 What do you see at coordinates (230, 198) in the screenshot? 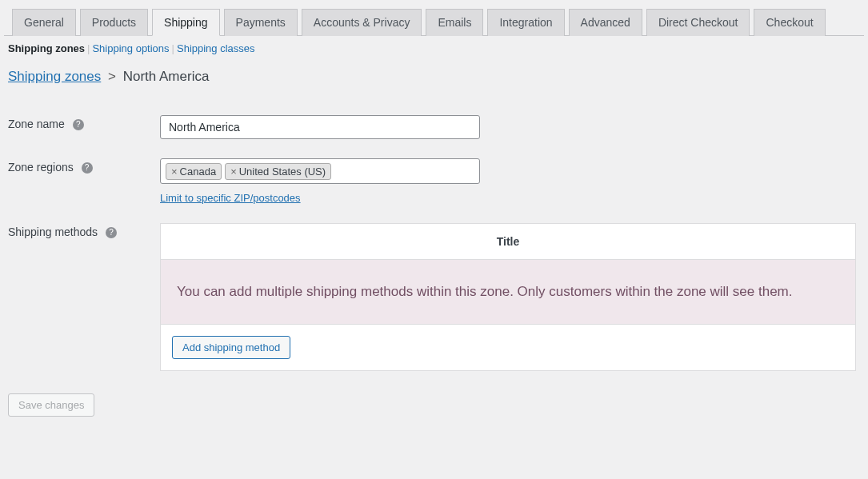
I see `limit-postcodes-link: Limit to specific ZIP/postcodes` at bounding box center [230, 198].